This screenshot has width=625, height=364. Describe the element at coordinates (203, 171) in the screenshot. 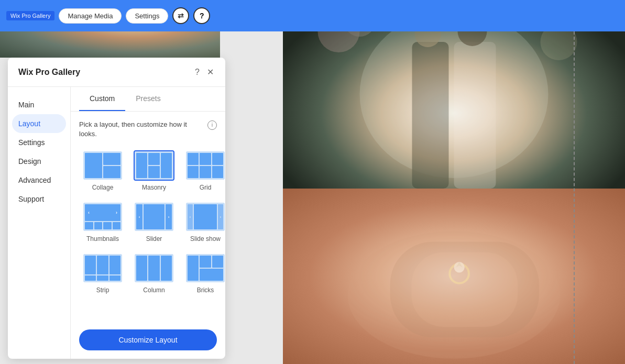

I see `layout-item-grid: Grid` at that location.